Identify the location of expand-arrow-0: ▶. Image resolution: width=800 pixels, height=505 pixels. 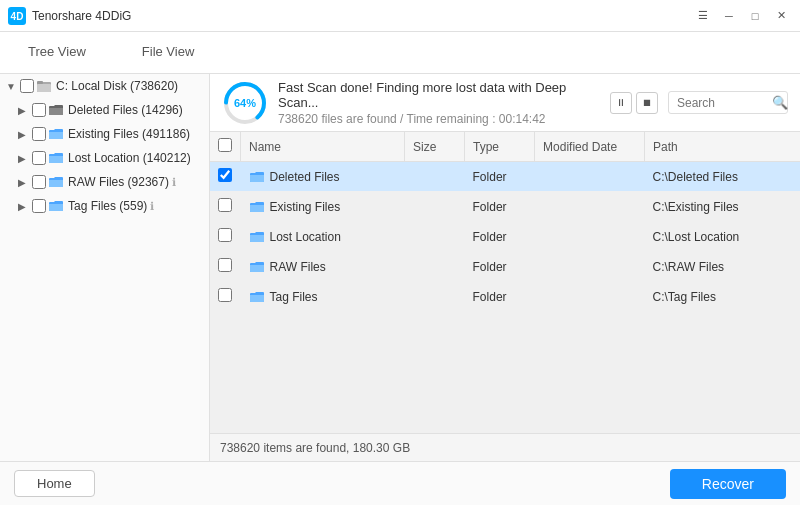
(25, 110).